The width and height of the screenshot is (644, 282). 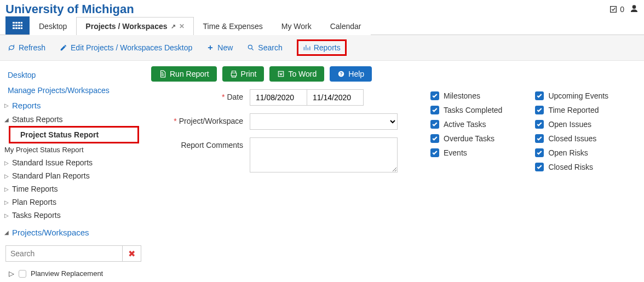 I want to click on tool-label: Search, so click(x=270, y=48).